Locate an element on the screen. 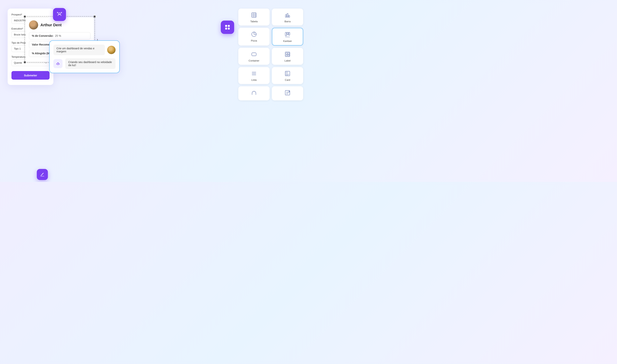 This screenshot has width=617, height=364. table-icon is located at coordinates (254, 15).